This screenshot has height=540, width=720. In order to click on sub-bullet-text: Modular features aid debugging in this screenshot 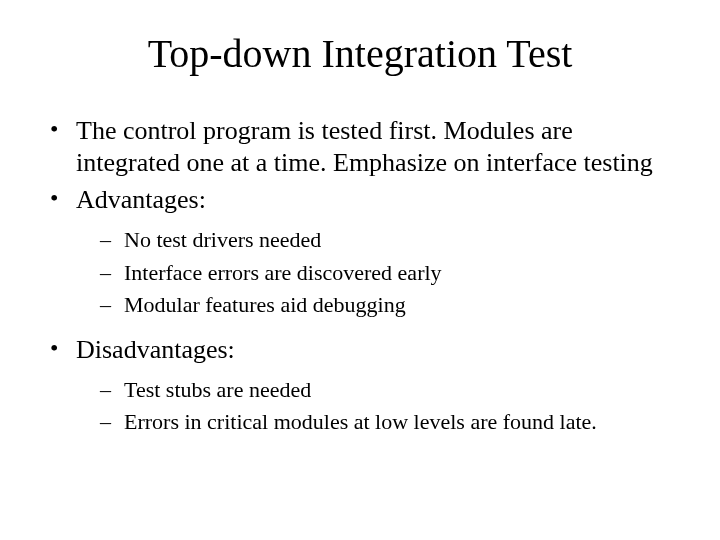, I will do `click(265, 304)`.